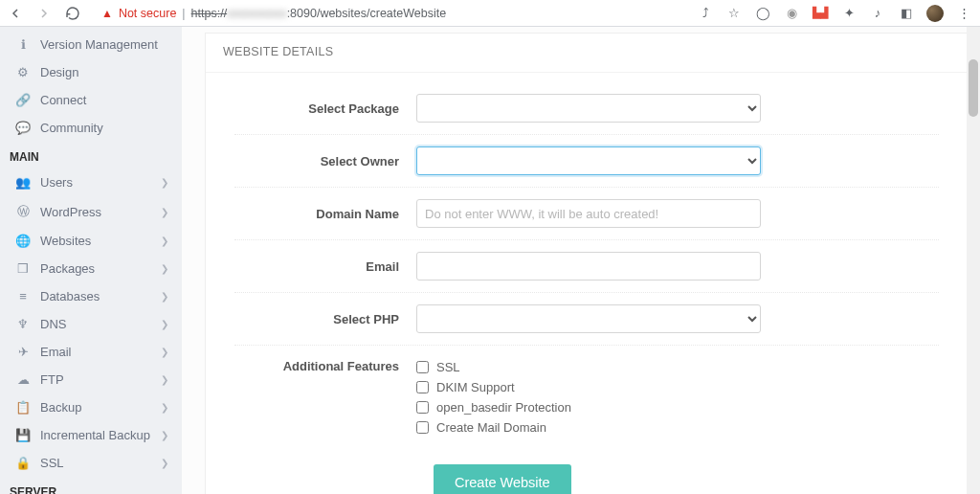 This screenshot has height=494, width=980. What do you see at coordinates (91, 241) in the screenshot?
I see `sidebar-item-websites: 🌐Websites❯` at bounding box center [91, 241].